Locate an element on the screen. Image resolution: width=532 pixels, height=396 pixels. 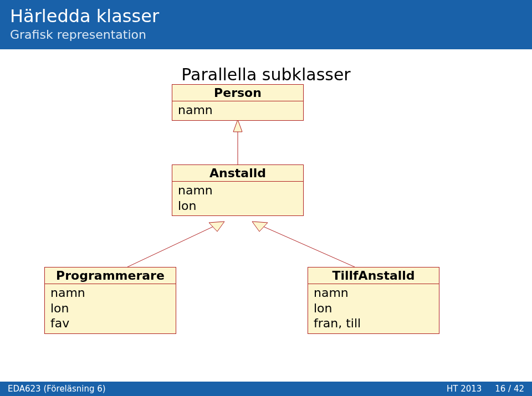
class-programmerare-name: Programmerare is located at coordinates (110, 276).